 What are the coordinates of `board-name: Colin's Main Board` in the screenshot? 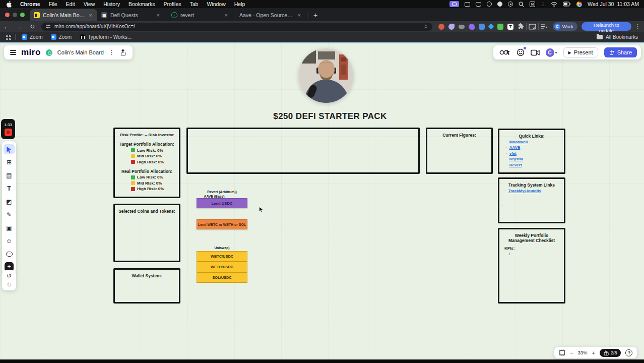 It's located at (81, 52).